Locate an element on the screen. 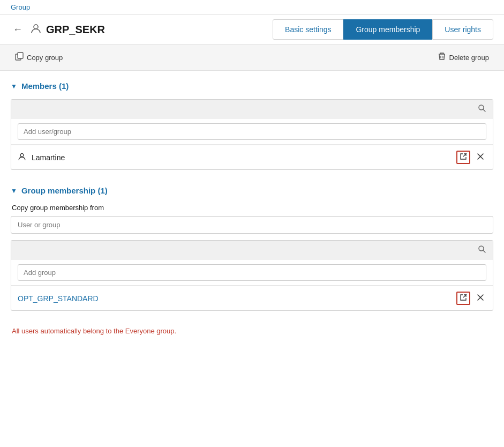  member-remove-button is located at coordinates (480, 158).